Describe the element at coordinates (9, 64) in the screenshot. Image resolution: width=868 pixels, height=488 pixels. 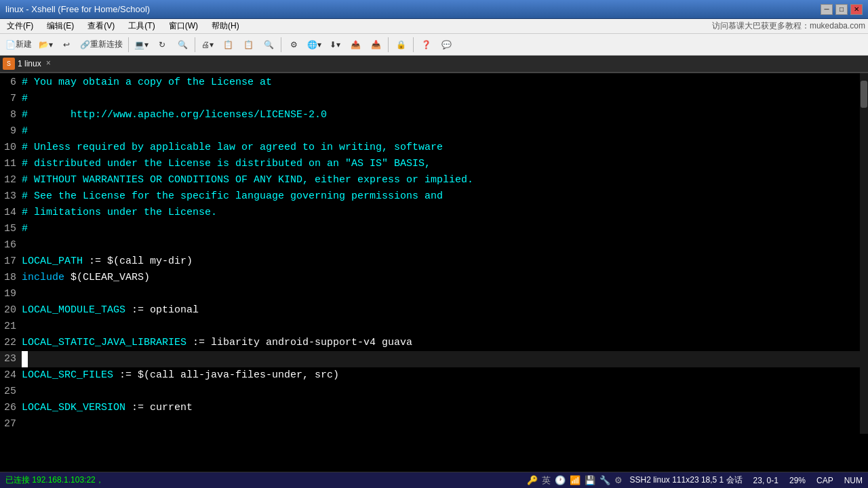
I see `tab-icon: S` at that location.